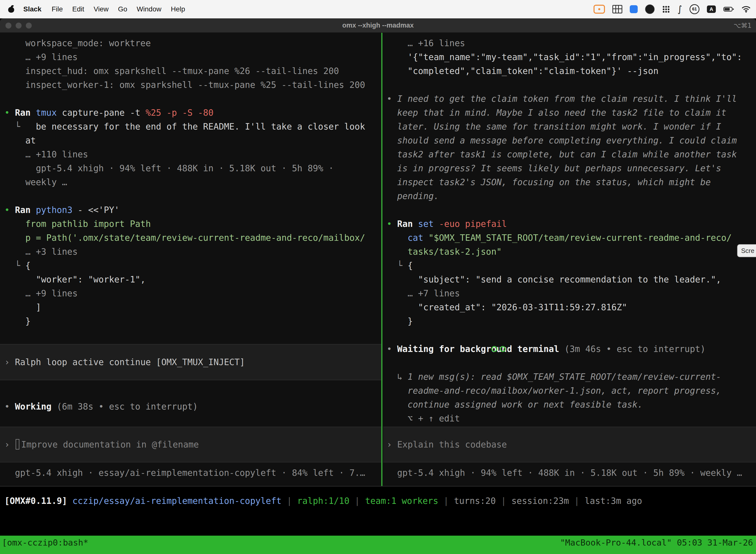  I want to click on terminal-line: "completed","claim_token":"claim-token"}…, so click(571, 71).